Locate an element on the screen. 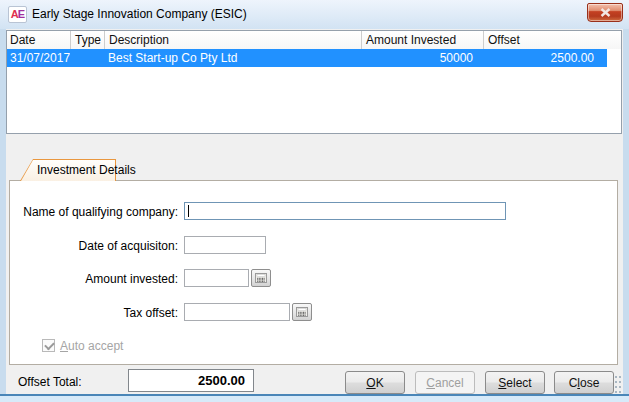 This screenshot has width=629, height=402. name-of-qualifying-company-input is located at coordinates (345, 211).